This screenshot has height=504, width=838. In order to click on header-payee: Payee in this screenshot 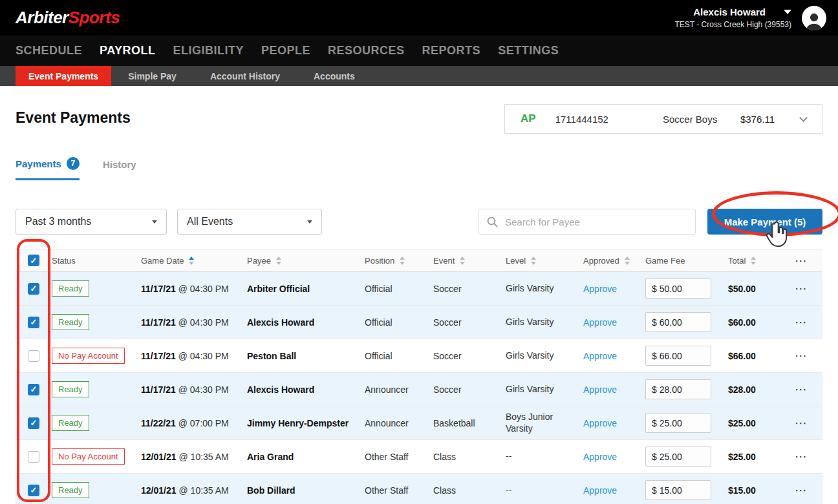, I will do `click(306, 261)`.